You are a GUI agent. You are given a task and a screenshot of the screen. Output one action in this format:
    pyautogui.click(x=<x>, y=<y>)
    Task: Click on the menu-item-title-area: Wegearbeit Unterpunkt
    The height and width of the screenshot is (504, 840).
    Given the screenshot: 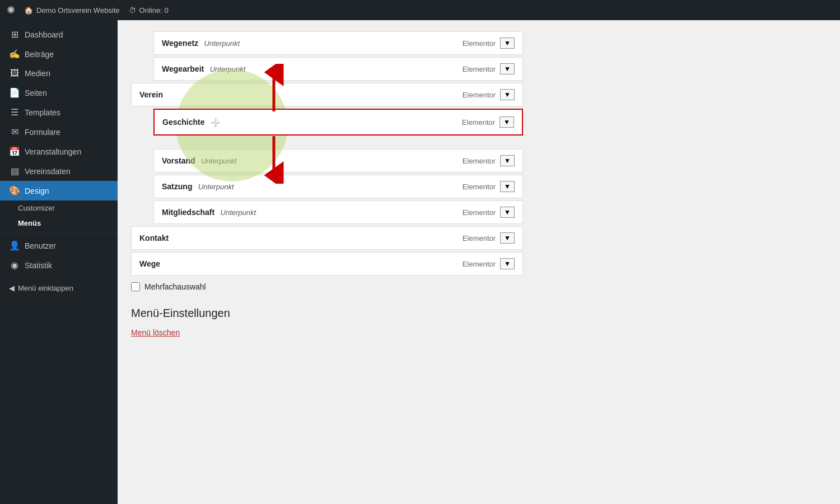 What is the action you would take?
    pyautogui.click(x=204, y=69)
    